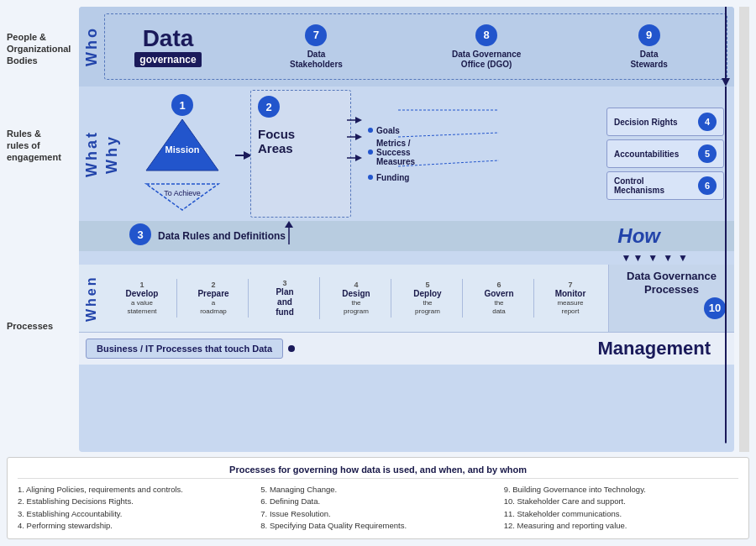 The width and height of the screenshot is (756, 546). Describe the element at coordinates (391, 154) in the screenshot. I see `goals-column: Goals Metrics /SuccessMeasures Funding` at that location.